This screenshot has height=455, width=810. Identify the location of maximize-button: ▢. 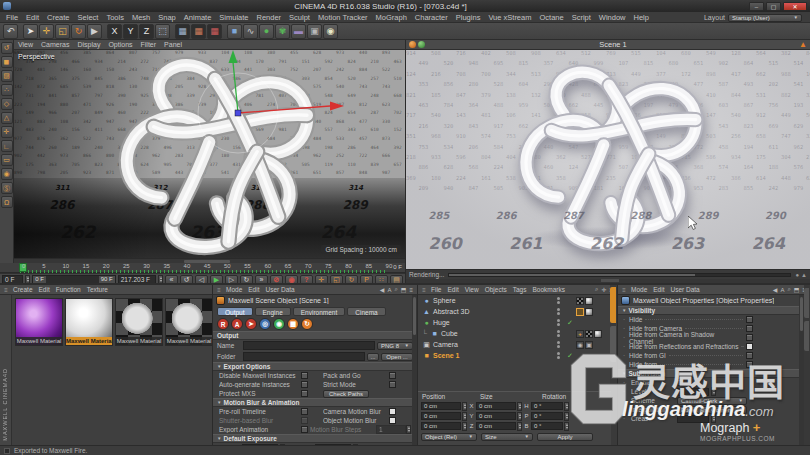
(774, 6).